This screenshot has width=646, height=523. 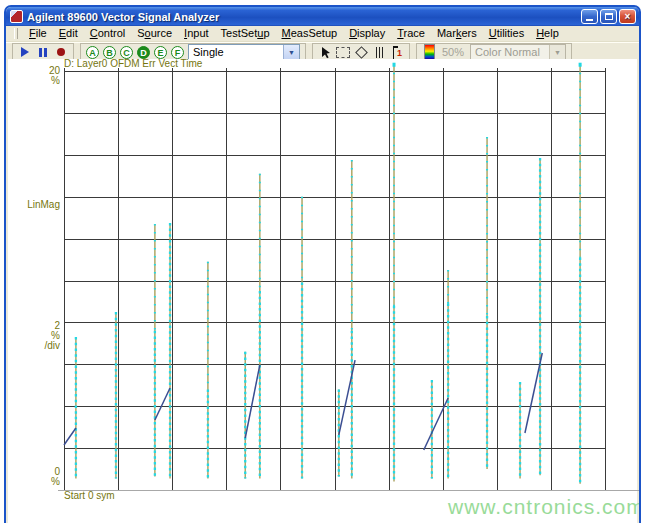 I want to click on x-axis-start-label: Start 0 sym, so click(x=90, y=496).